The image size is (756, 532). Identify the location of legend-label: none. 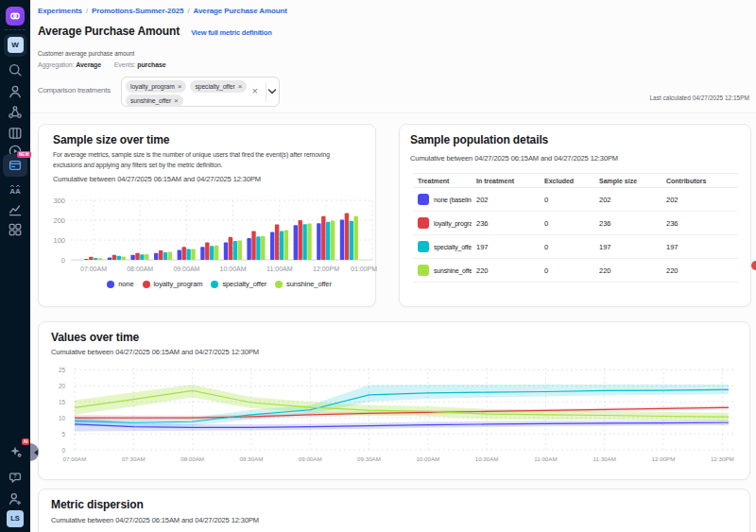
(126, 283).